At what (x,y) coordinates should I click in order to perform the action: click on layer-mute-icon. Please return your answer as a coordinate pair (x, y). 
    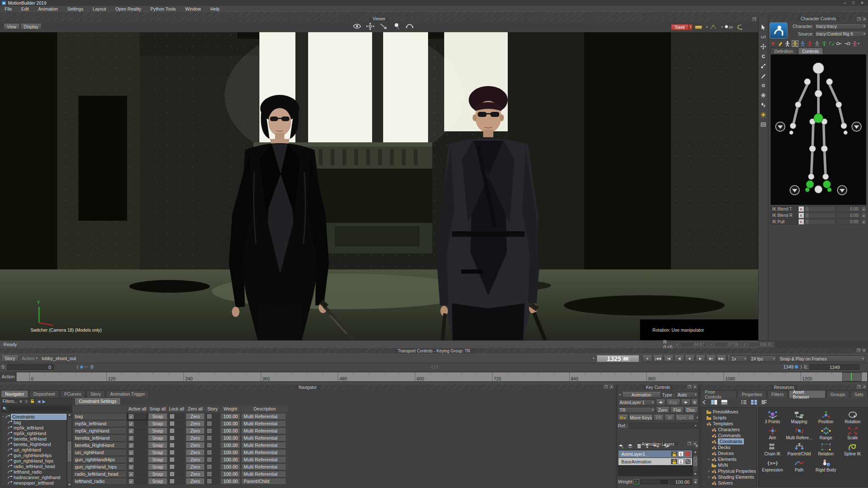
    Looking at the image, I should click on (687, 462).